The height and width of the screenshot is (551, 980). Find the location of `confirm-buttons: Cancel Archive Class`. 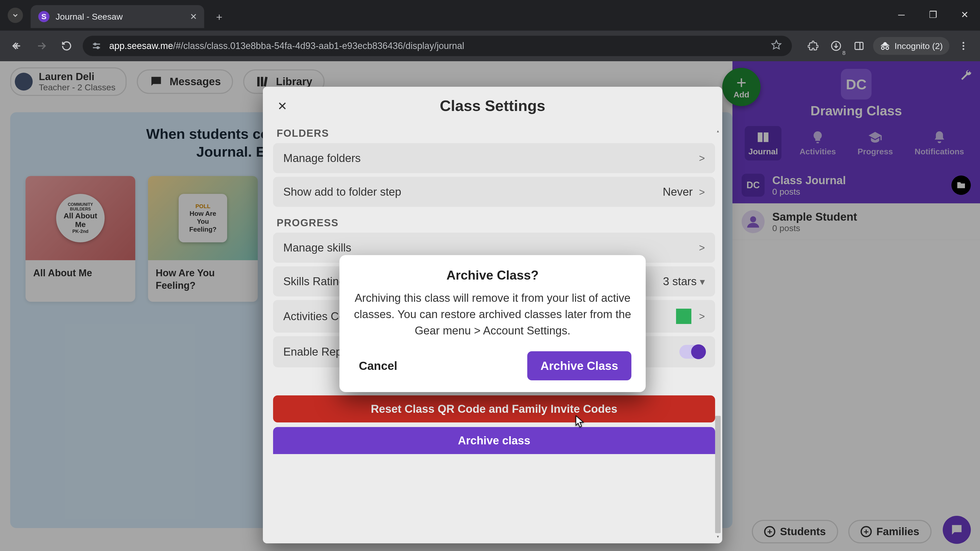

confirm-buttons: Cancel Archive Class is located at coordinates (493, 366).